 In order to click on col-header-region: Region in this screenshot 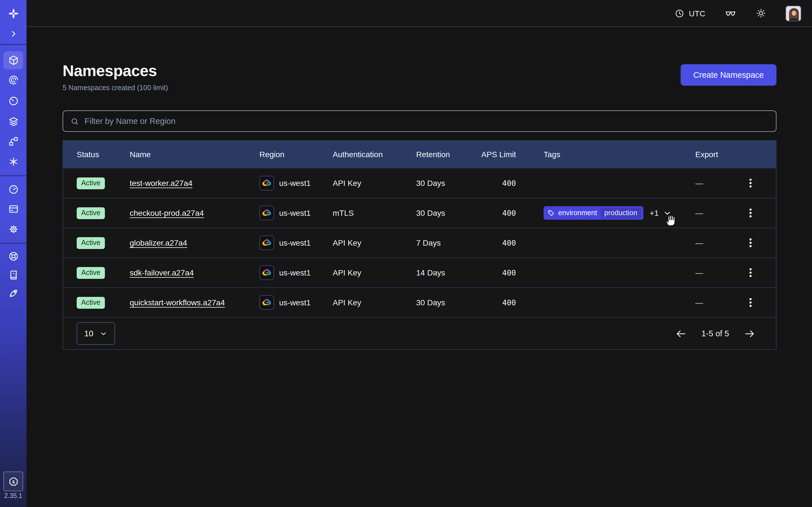, I will do `click(296, 154)`.